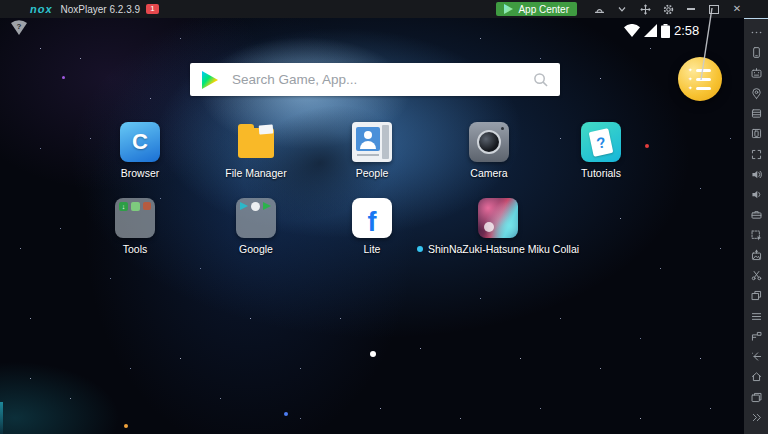 The image size is (768, 434). What do you see at coordinates (256, 226) in the screenshot?
I see `folder-google: Google` at bounding box center [256, 226].